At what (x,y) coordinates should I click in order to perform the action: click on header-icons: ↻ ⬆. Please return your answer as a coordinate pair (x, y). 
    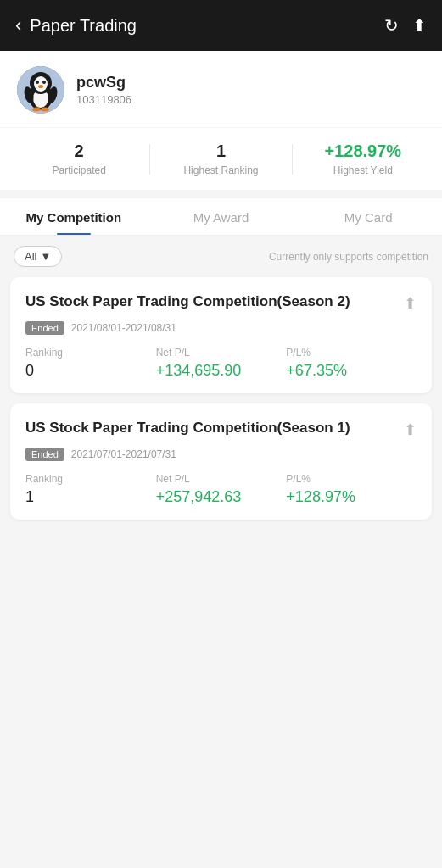
    Looking at the image, I should click on (406, 25).